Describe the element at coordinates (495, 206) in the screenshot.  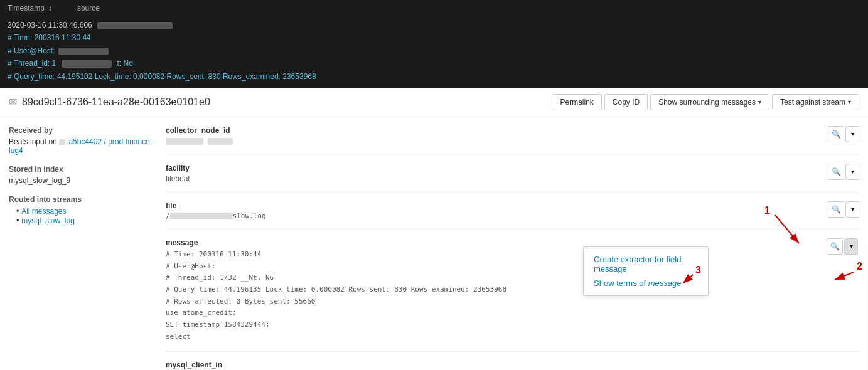
I see `field-file-label: file` at that location.